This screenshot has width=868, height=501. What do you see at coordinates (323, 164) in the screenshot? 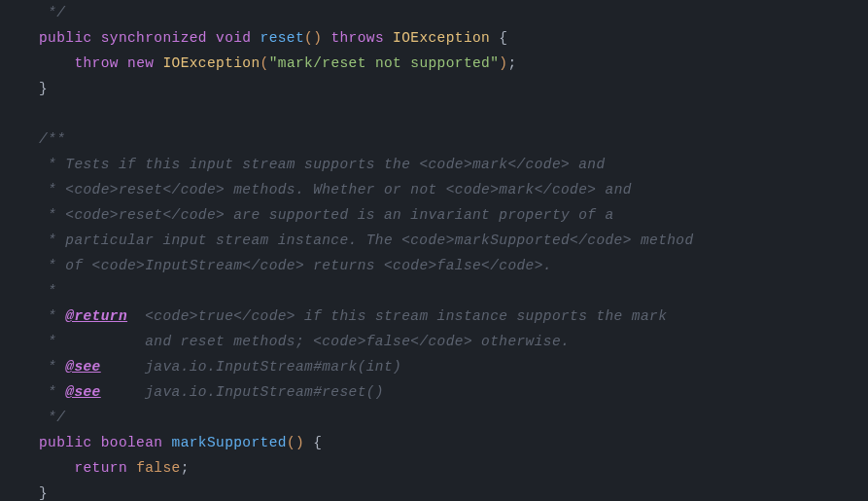
I see `javadoc-line: * Tests if this input stream supports th…` at bounding box center [323, 164].